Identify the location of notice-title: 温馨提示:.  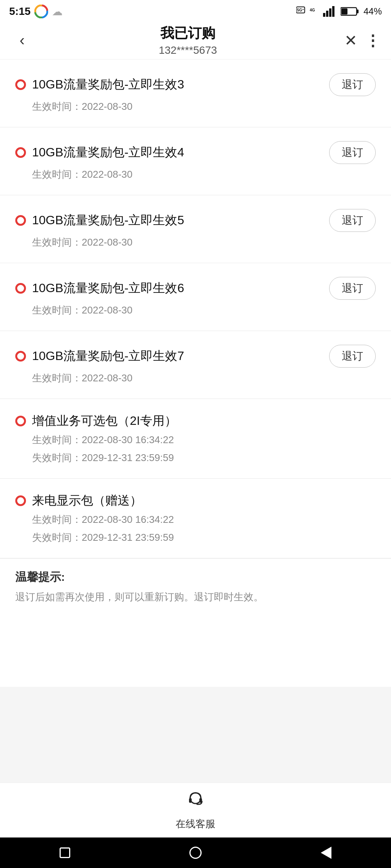
(196, 577).